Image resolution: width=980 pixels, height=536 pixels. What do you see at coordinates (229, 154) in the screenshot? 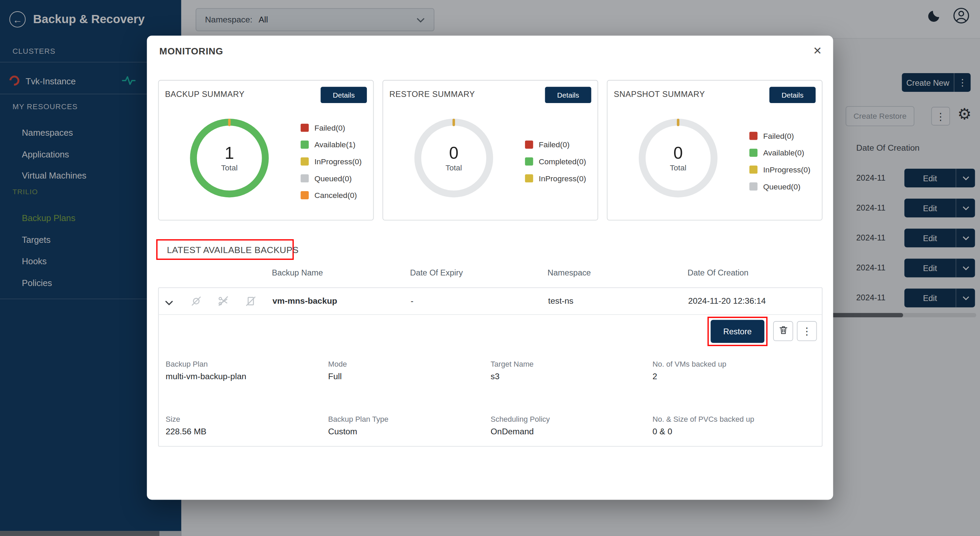
I see `total-value: 1` at bounding box center [229, 154].